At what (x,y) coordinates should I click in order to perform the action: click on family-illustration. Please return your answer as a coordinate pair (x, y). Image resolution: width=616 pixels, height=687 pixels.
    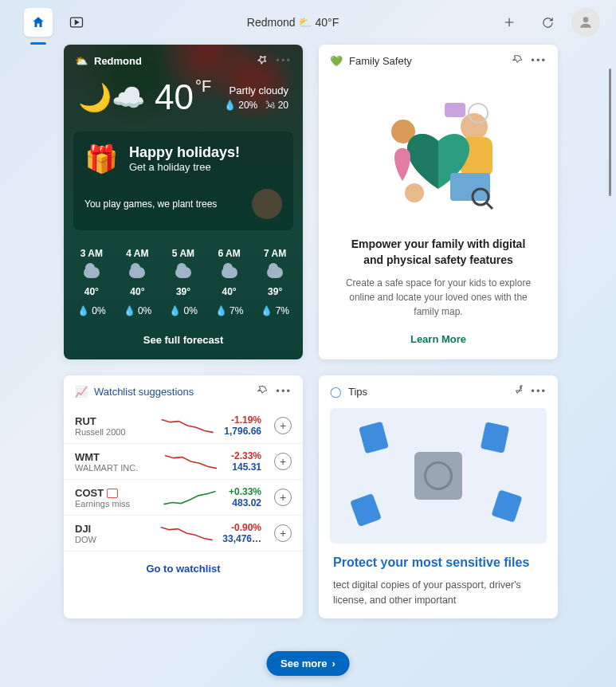
    Looking at the image, I should click on (438, 157).